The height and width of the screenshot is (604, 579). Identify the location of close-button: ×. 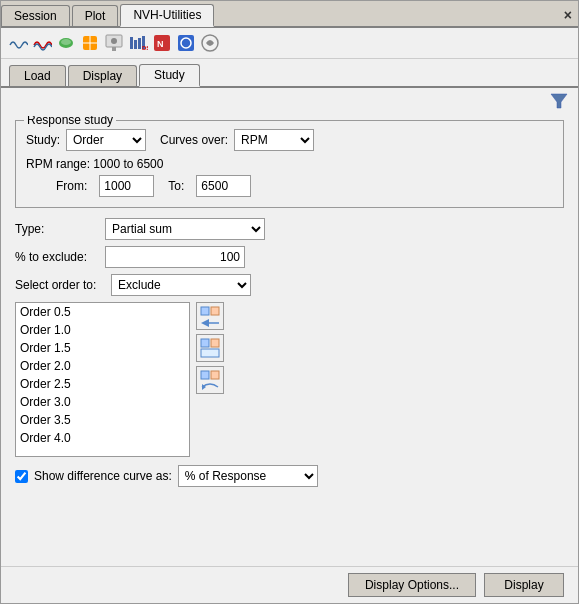
(568, 15).